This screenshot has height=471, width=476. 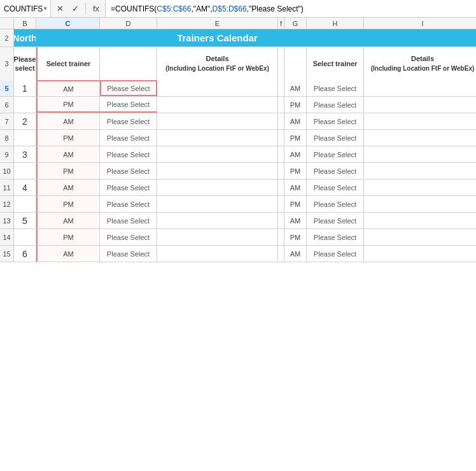 What do you see at coordinates (238, 237) in the screenshot?
I see `grid-row-14: 14 PM Please Select PM Please Select` at bounding box center [238, 237].